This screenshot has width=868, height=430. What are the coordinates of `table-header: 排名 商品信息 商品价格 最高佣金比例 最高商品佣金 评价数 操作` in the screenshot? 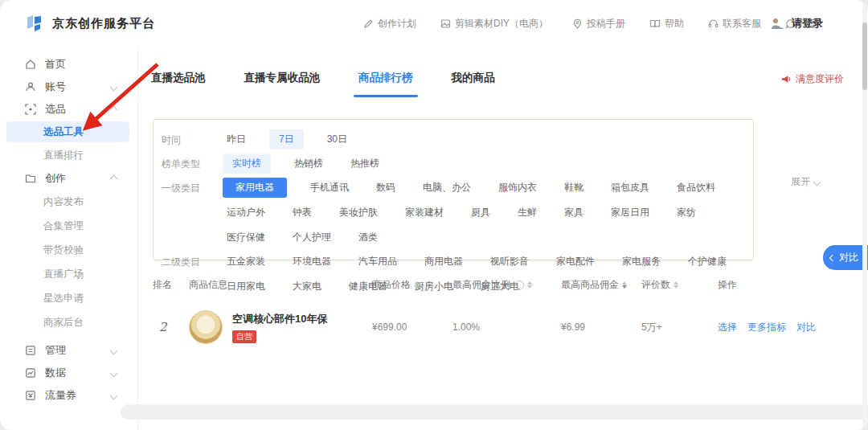 It's located at (488, 285).